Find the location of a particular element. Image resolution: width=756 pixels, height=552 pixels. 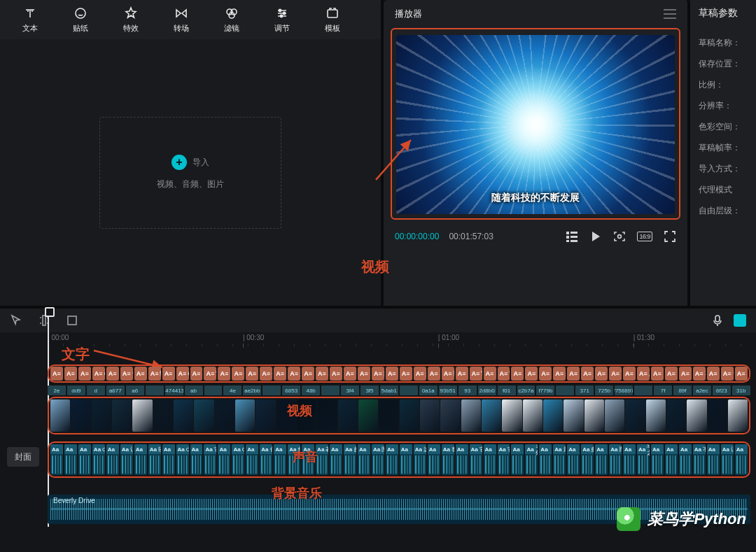

tool-tab-effect: 特效 is located at coordinates (131, 20).